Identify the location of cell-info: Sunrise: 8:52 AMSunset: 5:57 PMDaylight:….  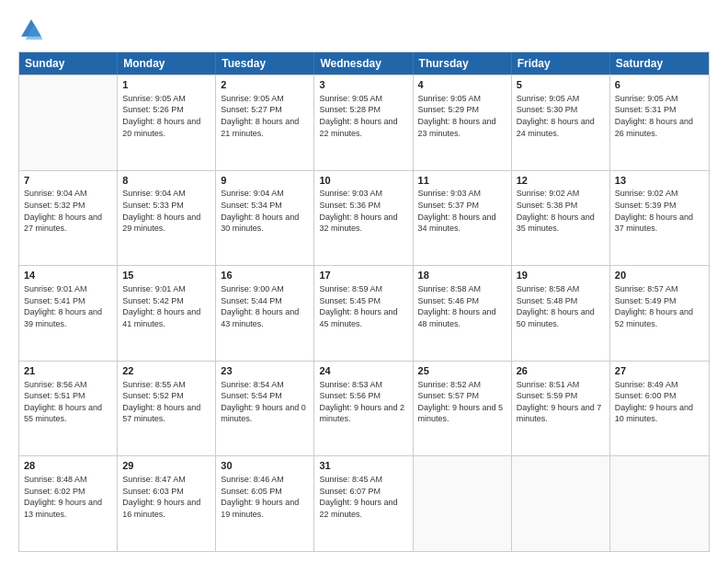
(462, 402).